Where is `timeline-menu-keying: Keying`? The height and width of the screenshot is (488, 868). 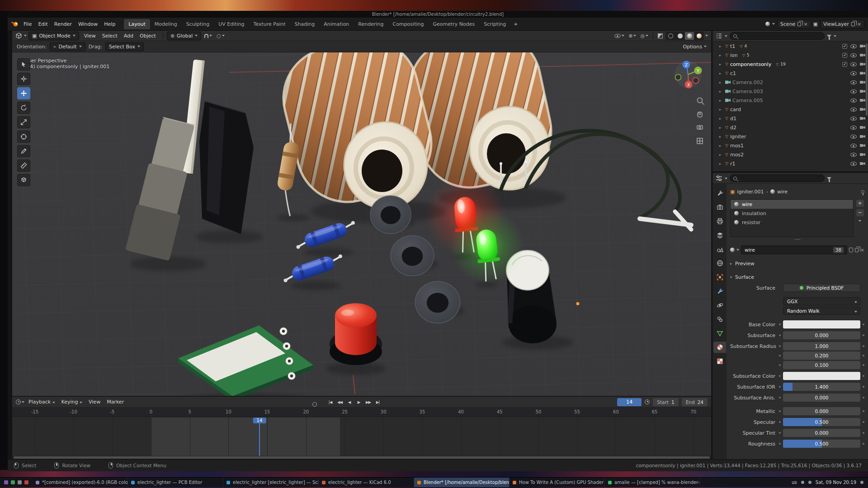 timeline-menu-keying: Keying is located at coordinates (72, 402).